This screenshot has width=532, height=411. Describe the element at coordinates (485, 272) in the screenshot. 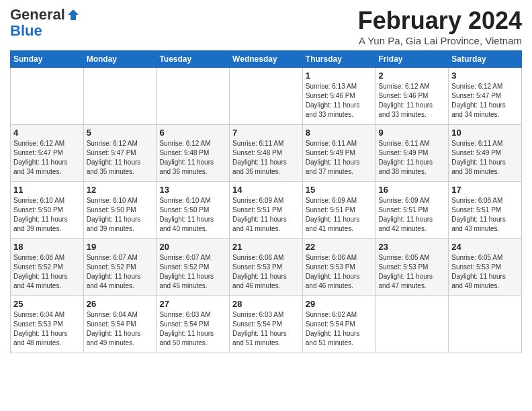

I see `day-detail: Sunrise: 6:05 AM Sunset: 5:53 PM Dayligh…` at that location.